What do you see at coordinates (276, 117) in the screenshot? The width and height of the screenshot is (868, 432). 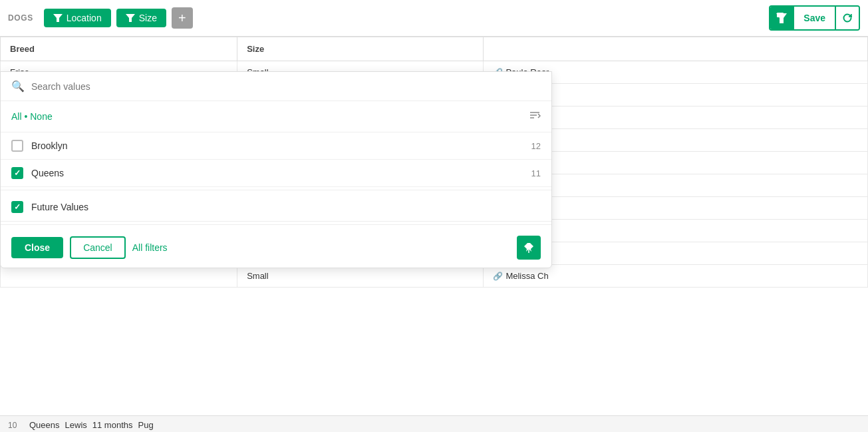 I see `all-none-row: All • None` at bounding box center [276, 117].